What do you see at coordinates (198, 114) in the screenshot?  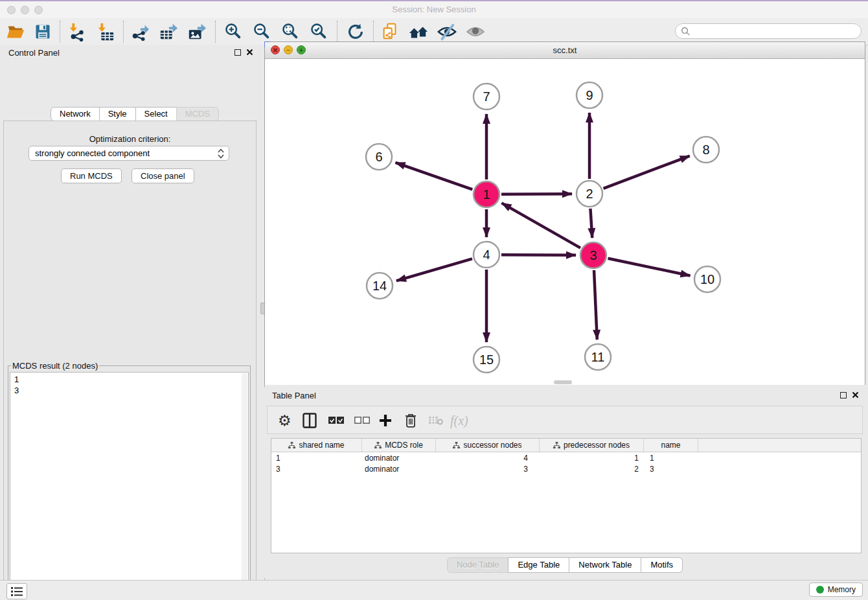 I see `tab-mcds: MCDS` at bounding box center [198, 114].